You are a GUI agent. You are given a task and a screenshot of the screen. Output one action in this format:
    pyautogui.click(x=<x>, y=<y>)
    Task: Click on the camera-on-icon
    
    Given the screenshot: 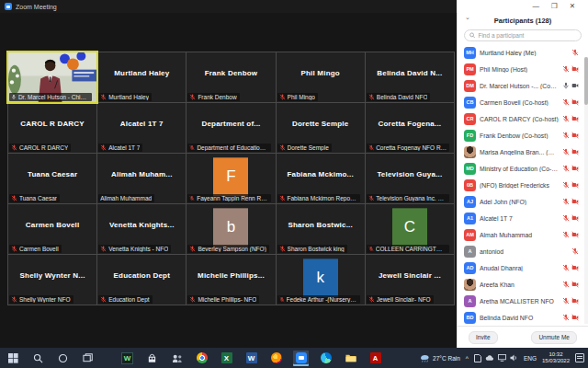 What is the action you would take?
    pyautogui.click(x=575, y=86)
    